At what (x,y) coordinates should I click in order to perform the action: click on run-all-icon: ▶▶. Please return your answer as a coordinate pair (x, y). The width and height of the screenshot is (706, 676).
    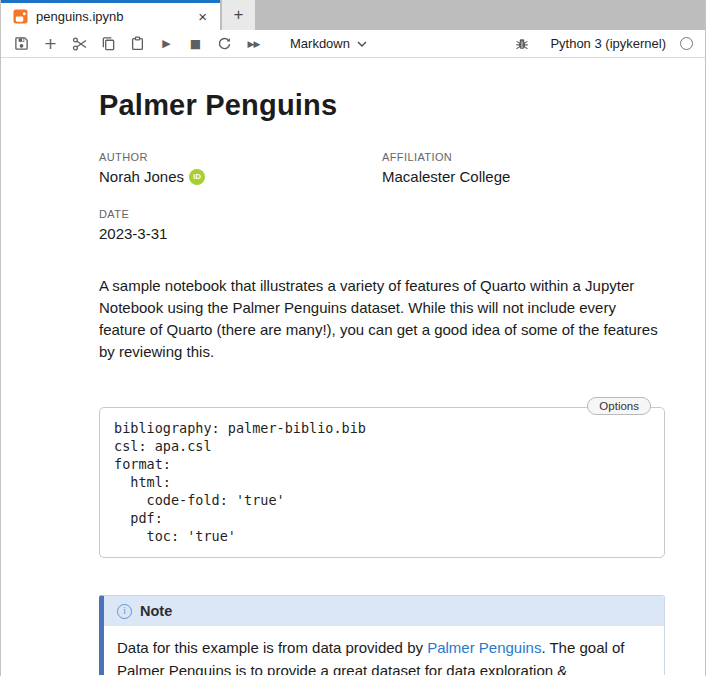
    Looking at the image, I should click on (254, 44).